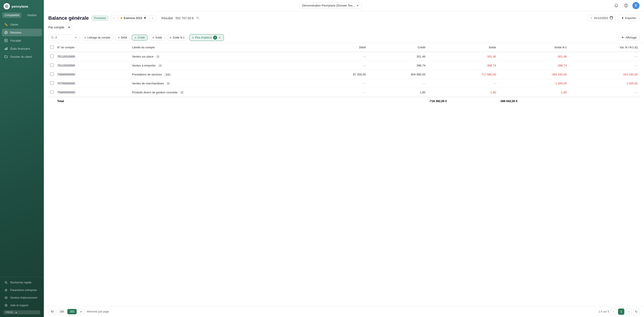  Describe the element at coordinates (153, 18) in the screenshot. I see `next-period-button: ›` at that location.